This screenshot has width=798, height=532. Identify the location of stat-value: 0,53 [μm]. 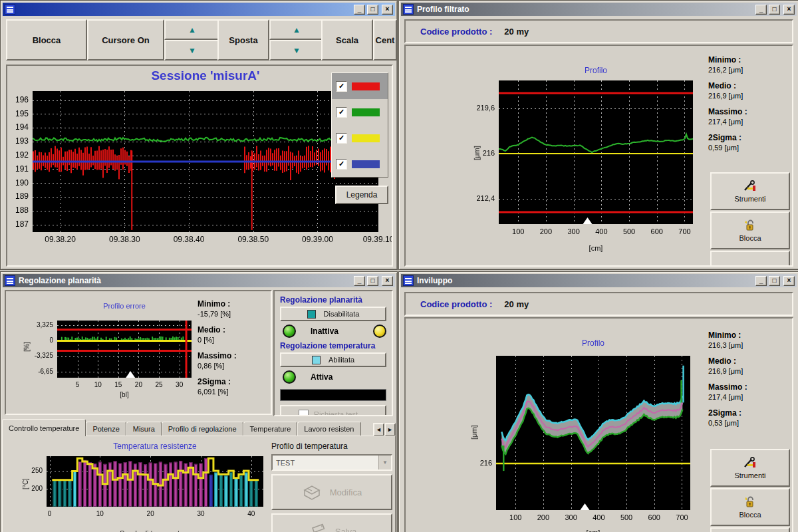
(747, 423).